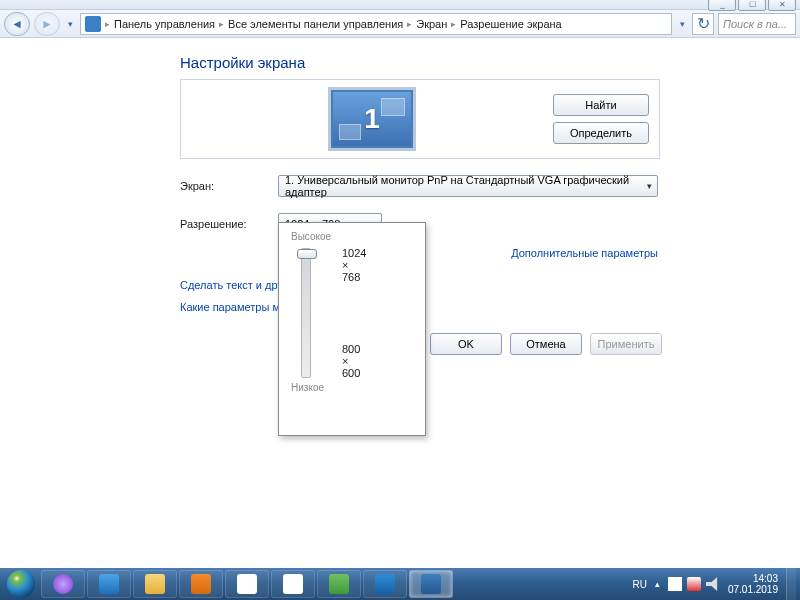  Describe the element at coordinates (306, 313) in the screenshot. I see `resolution-slider: 1024 × 768 800 × 600` at that location.